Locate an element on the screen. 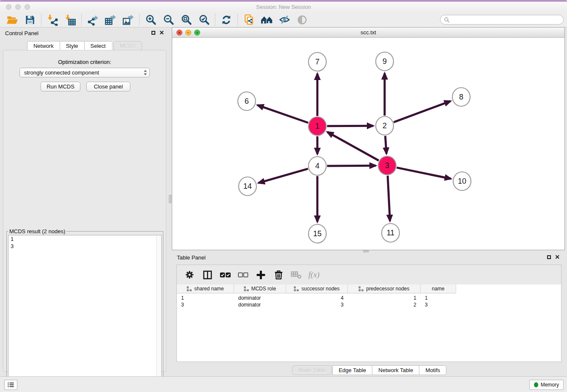 This screenshot has height=392, width=567. table-cell: 3 is located at coordinates (438, 305).